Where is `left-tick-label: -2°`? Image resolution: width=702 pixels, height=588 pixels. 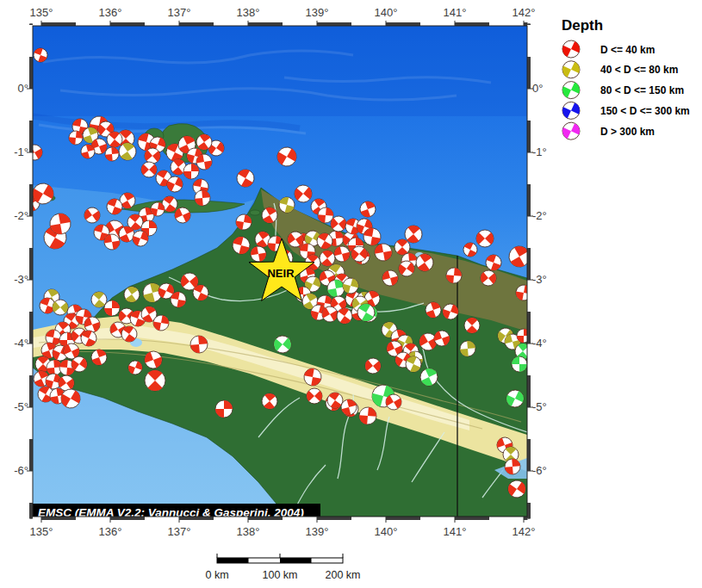
left-tick-label: -2° is located at coordinates (21, 215).